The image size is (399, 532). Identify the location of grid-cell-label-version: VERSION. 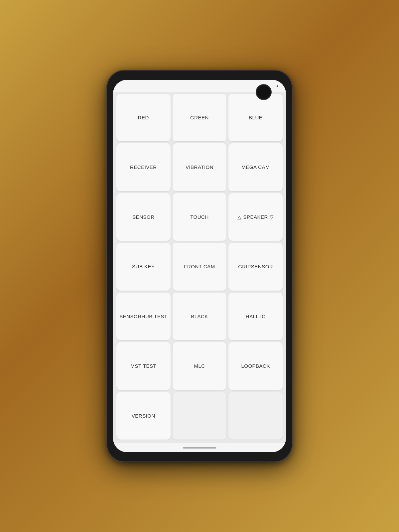
(144, 416).